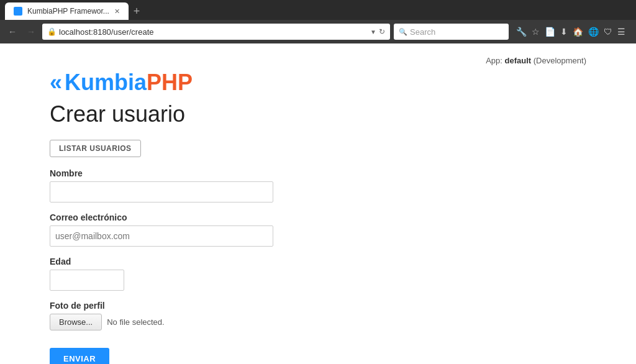 The image size is (636, 364). Describe the element at coordinates (608, 32) in the screenshot. I see `shield-icon: 🛡` at that location.